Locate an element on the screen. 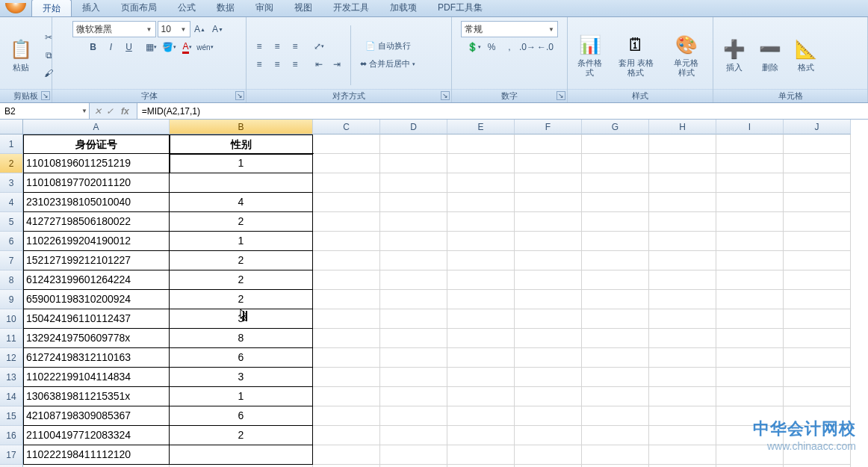  cell-E12 is located at coordinates (481, 358).